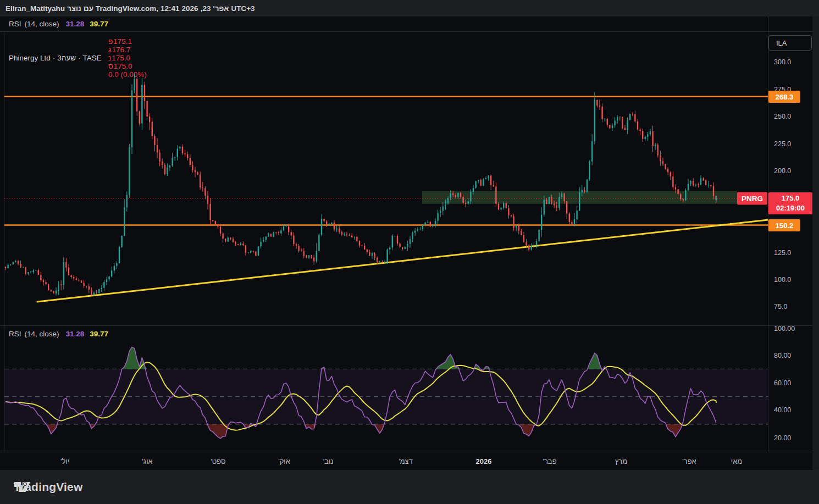 Image resolution: width=819 pixels, height=504 pixels. I want to click on tradingview-logo-icon, so click(23, 487).